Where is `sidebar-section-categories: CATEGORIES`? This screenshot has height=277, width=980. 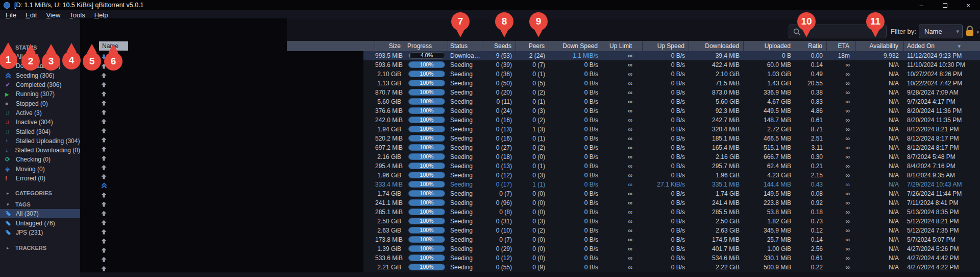
sidebar-section-categories: CATEGORIES is located at coordinates (40, 193).